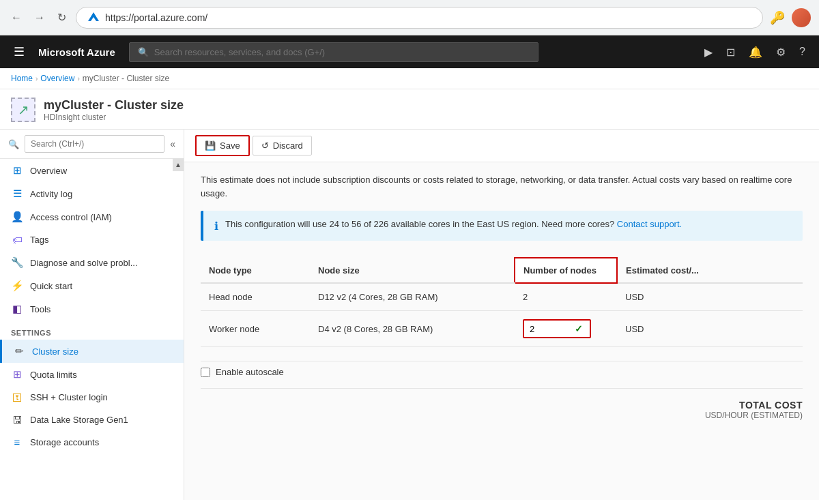 Image resolution: width=819 pixels, height=504 pixels. What do you see at coordinates (710, 329) in the screenshot?
I see `worker-node-est-cost: USD` at bounding box center [710, 329].